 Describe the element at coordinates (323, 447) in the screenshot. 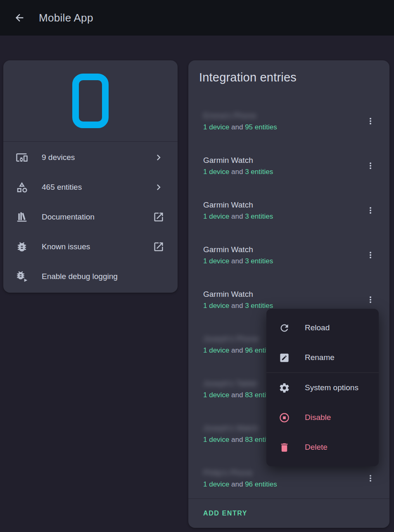

I see `menu-item-delete: Delete` at that location.